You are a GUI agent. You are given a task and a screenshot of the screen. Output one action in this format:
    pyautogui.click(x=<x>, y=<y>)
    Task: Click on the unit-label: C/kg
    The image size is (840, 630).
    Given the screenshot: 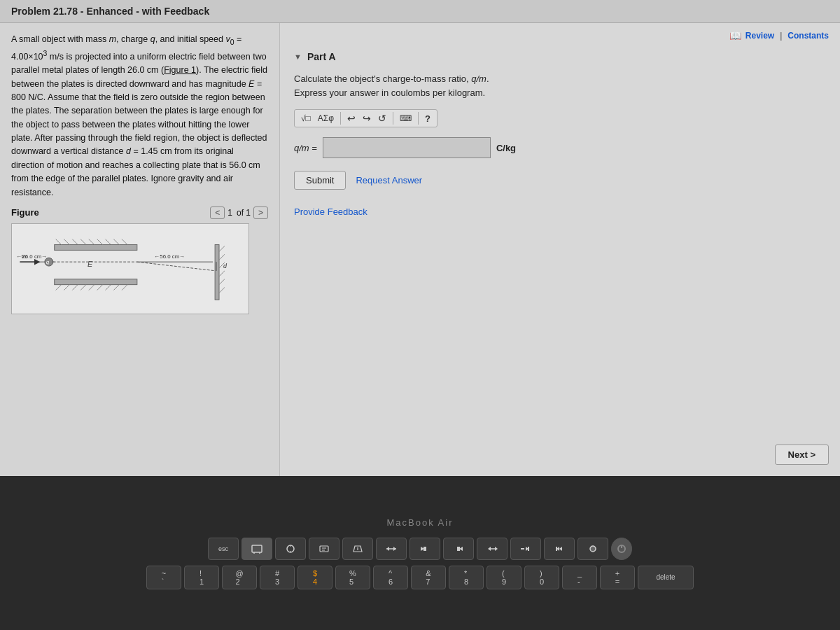 What is the action you would take?
    pyautogui.click(x=506, y=148)
    